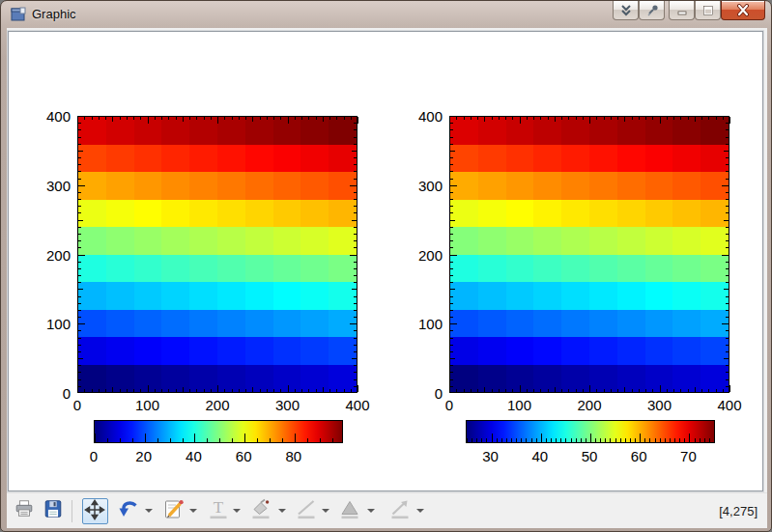  I want to click on line-button, so click(306, 511).